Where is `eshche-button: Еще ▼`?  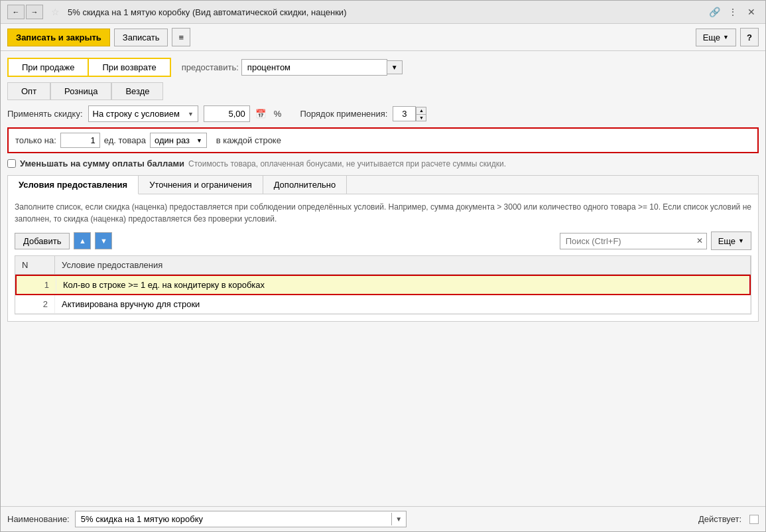
eshche-button: Еще ▼ is located at coordinates (716, 37).